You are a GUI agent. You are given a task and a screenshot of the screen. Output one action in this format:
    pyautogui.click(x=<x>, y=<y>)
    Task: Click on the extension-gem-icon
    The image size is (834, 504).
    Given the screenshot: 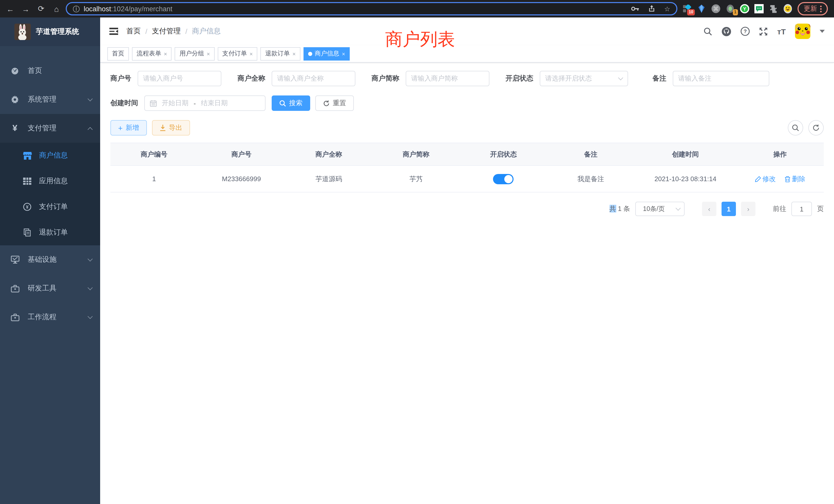 What is the action you would take?
    pyautogui.click(x=701, y=9)
    